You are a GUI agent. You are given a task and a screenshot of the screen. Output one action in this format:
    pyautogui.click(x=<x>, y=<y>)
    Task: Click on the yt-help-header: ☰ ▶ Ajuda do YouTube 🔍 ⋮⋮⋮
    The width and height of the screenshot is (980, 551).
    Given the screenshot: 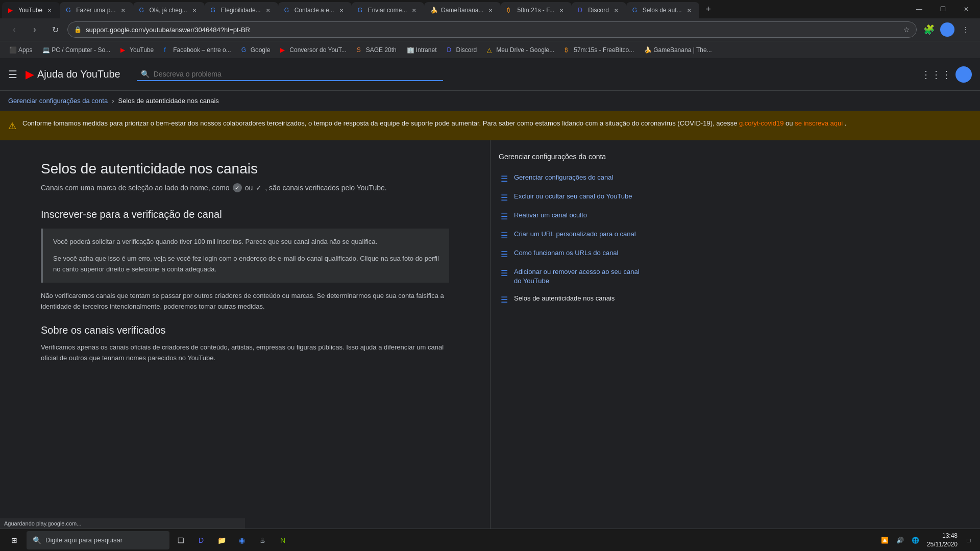 What is the action you would take?
    pyautogui.click(x=490, y=74)
    